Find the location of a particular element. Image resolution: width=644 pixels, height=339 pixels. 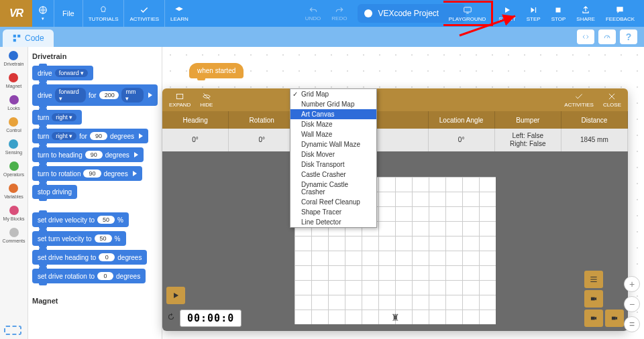

menu-item: Wall Maze is located at coordinates (333, 134).